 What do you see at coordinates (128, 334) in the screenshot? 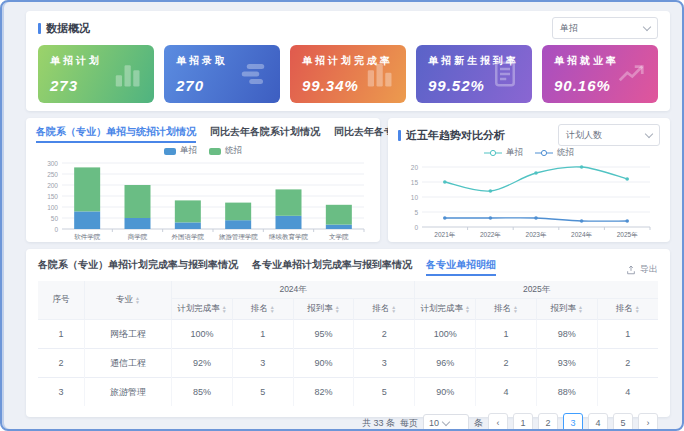
I see `cell-major: 网络工程` at bounding box center [128, 334].